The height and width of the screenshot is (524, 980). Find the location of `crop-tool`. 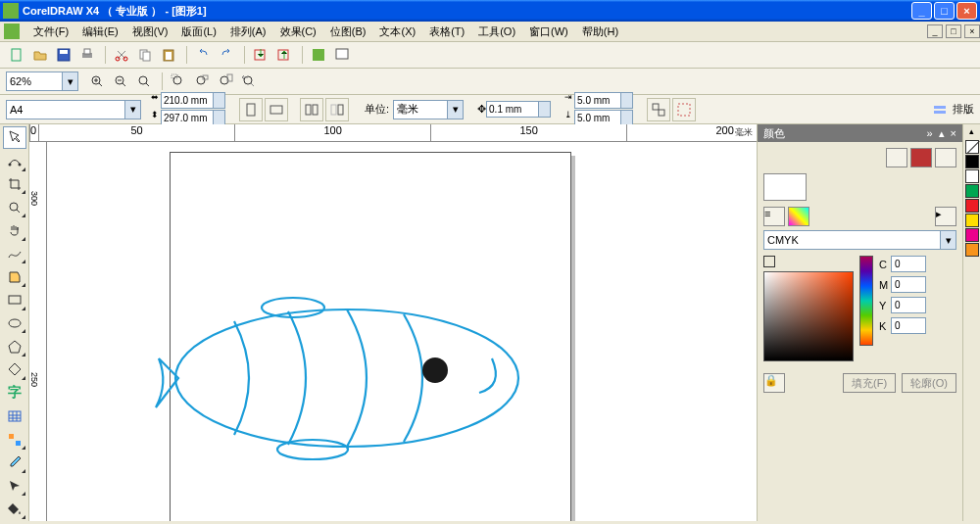

crop-tool is located at coordinates (15, 184).